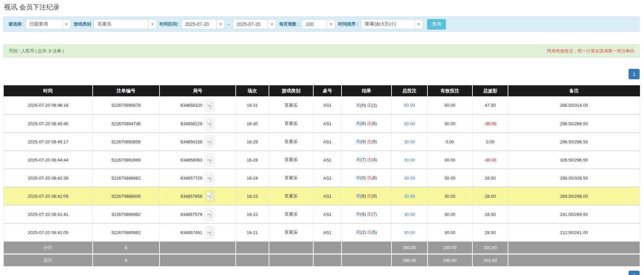  What do you see at coordinates (126, 105) in the screenshot?
I see `bet-id: 522670895678` at bounding box center [126, 105].